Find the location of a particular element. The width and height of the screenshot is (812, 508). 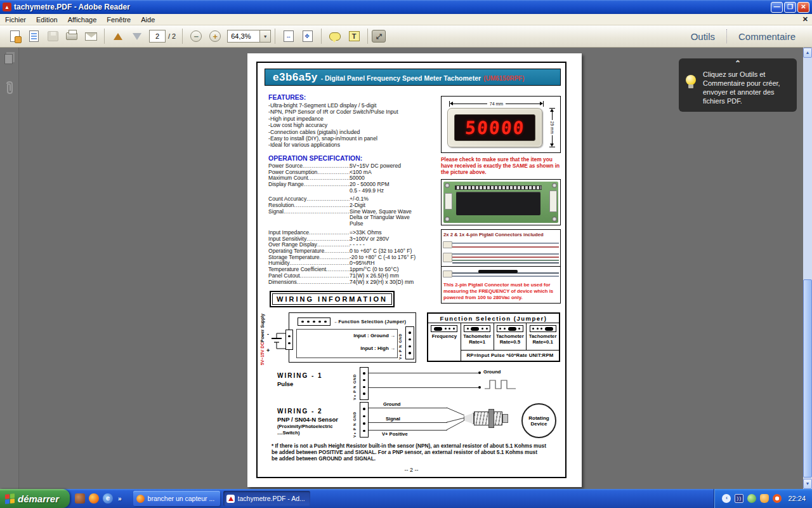

zoom-out-icon: − is located at coordinates (196, 36).